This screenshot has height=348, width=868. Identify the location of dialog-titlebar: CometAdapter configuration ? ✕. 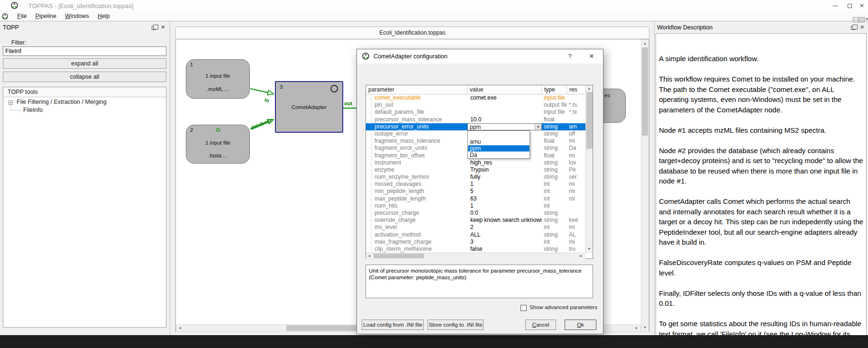
(480, 56).